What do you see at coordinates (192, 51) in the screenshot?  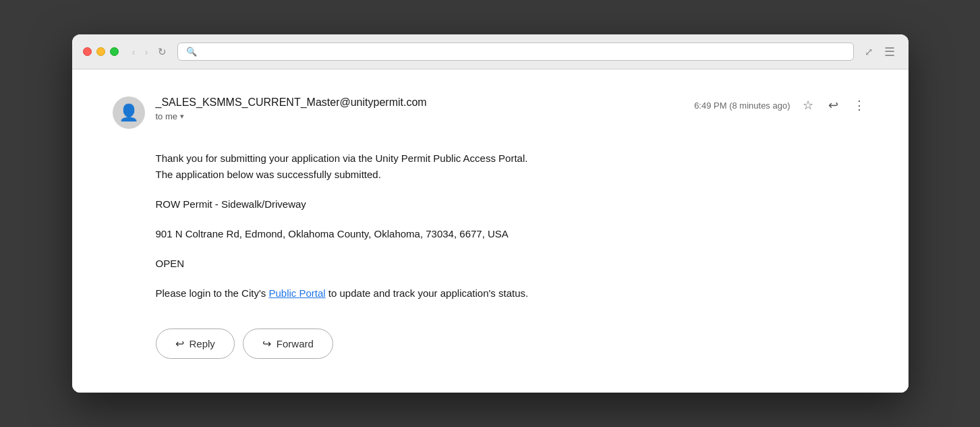 I see `search-icon: 🔍` at bounding box center [192, 51].